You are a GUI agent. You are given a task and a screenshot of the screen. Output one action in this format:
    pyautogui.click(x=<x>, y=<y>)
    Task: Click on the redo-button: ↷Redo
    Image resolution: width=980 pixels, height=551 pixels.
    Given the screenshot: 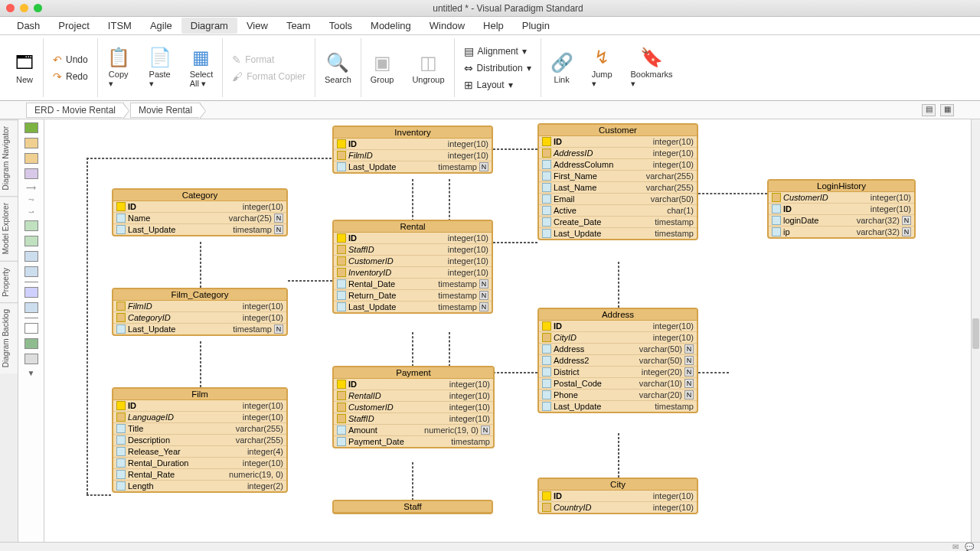 What is the action you would take?
    pyautogui.click(x=70, y=77)
    